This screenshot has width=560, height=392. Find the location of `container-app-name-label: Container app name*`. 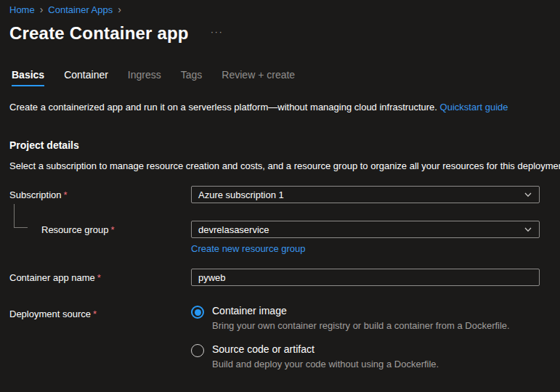

container-app-name-label: Container app name* is located at coordinates (100, 277).